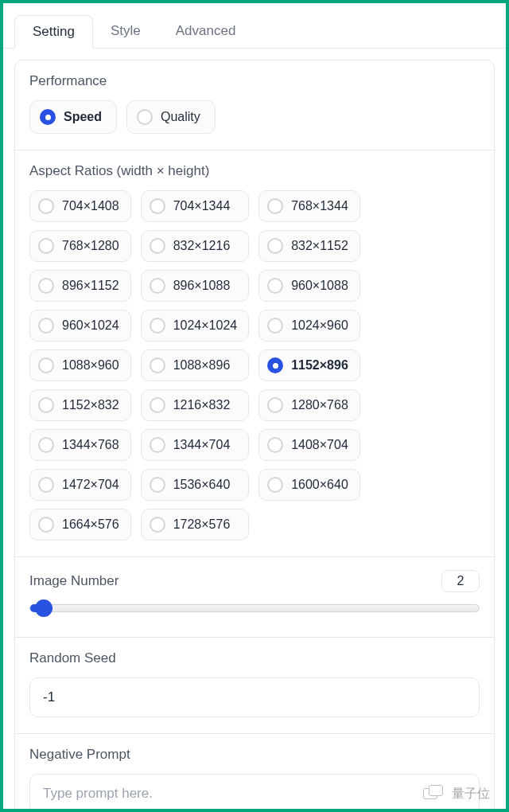 The width and height of the screenshot is (509, 812). I want to click on watermark-text: 量子位, so click(471, 794).